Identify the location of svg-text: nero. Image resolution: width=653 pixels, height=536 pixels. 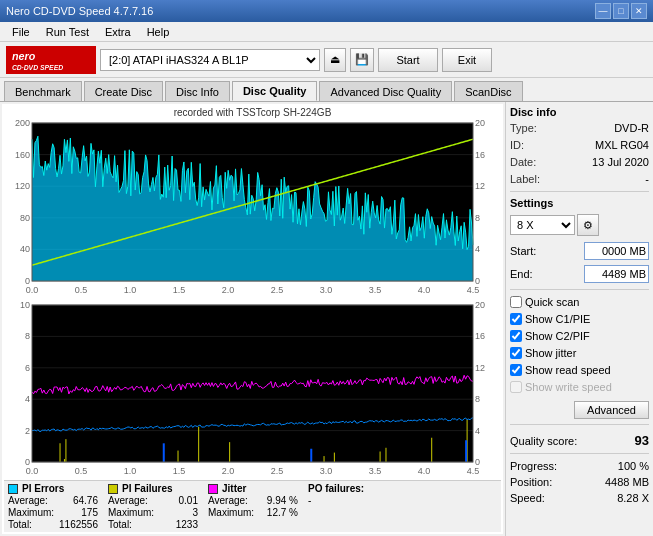
(24, 56).